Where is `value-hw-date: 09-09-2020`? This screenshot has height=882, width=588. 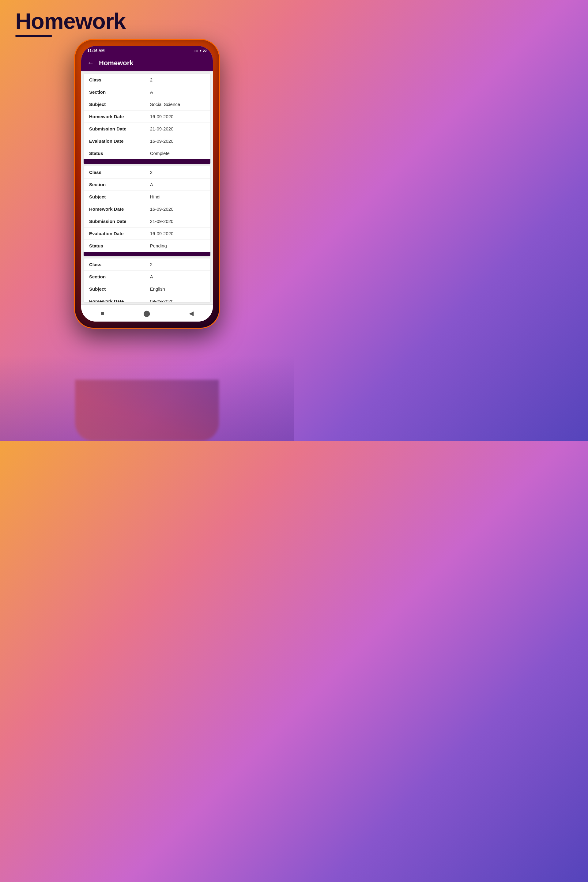
value-hw-date: 09-09-2020 is located at coordinates (177, 298).